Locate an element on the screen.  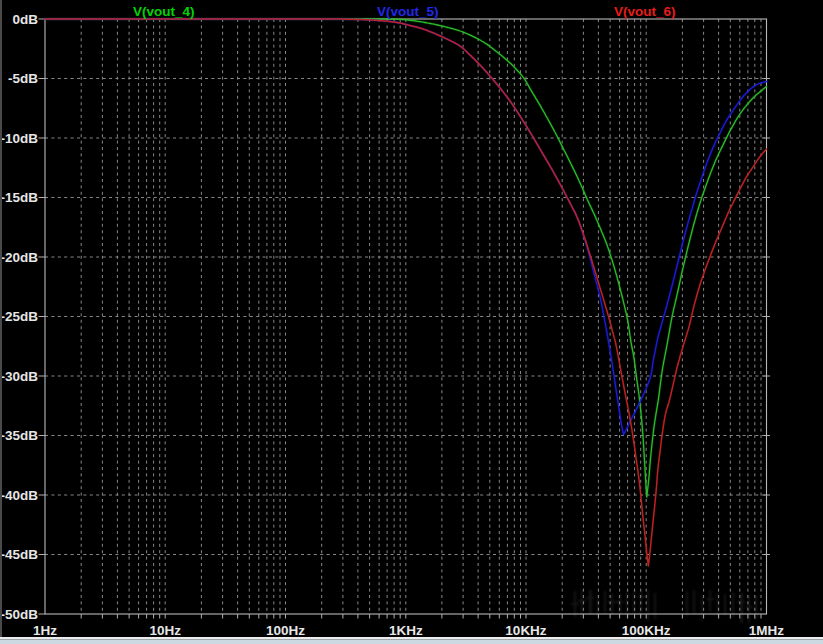
svg-text: -15dB is located at coordinates (19, 198).